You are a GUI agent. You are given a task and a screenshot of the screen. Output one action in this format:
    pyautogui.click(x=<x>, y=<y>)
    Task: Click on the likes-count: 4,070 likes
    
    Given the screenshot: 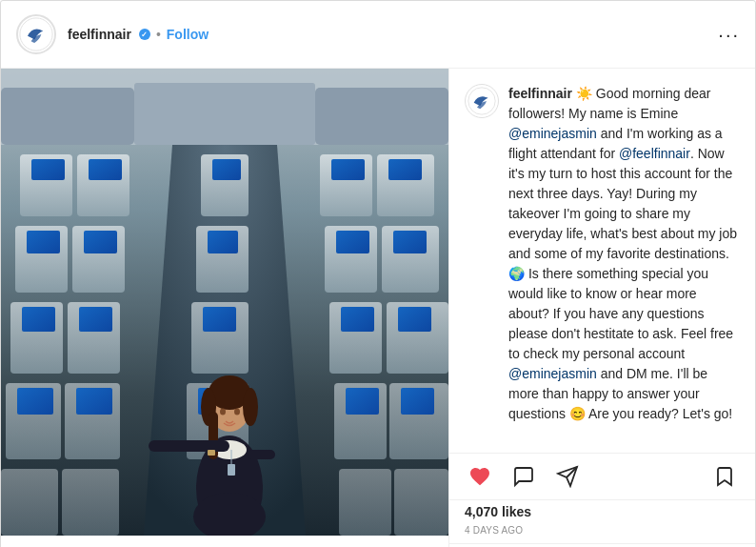 What is the action you would take?
    pyautogui.click(x=602, y=512)
    